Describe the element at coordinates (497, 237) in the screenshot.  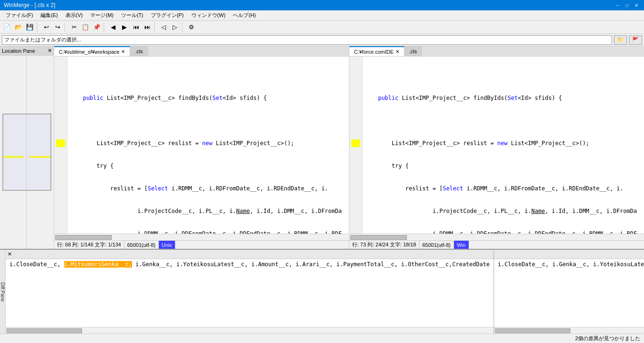
I see `right-h-scroll` at that location.